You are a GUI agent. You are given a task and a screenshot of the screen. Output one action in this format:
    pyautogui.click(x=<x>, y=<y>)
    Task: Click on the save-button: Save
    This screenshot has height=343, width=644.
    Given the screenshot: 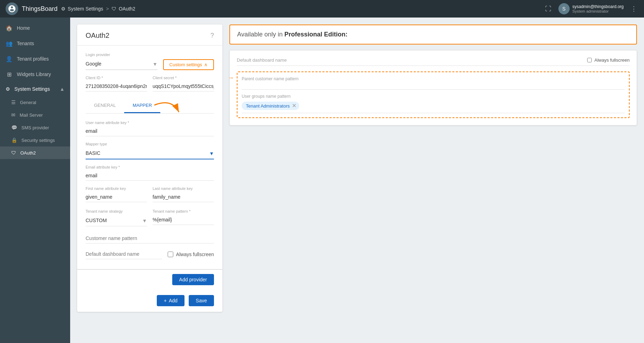 What is the action you would take?
    pyautogui.click(x=201, y=301)
    